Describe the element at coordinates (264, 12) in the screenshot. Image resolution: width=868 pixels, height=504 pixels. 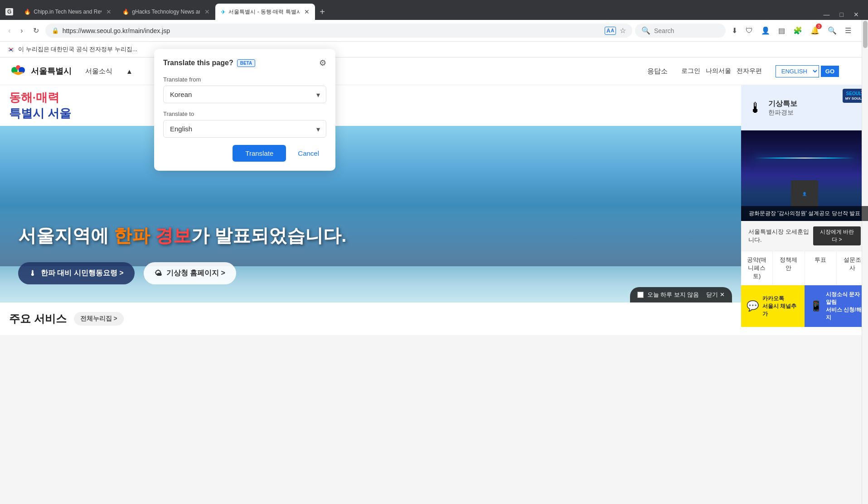
I see `tab-seoul-label: 서울특별시 - 동행·매력 특별시` at that location.